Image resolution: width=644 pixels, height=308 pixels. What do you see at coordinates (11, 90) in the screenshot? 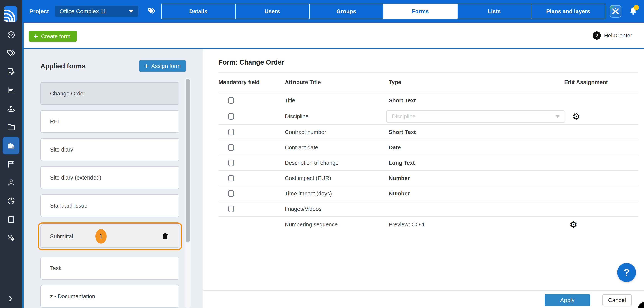
I see `stats-icon` at bounding box center [11, 90].